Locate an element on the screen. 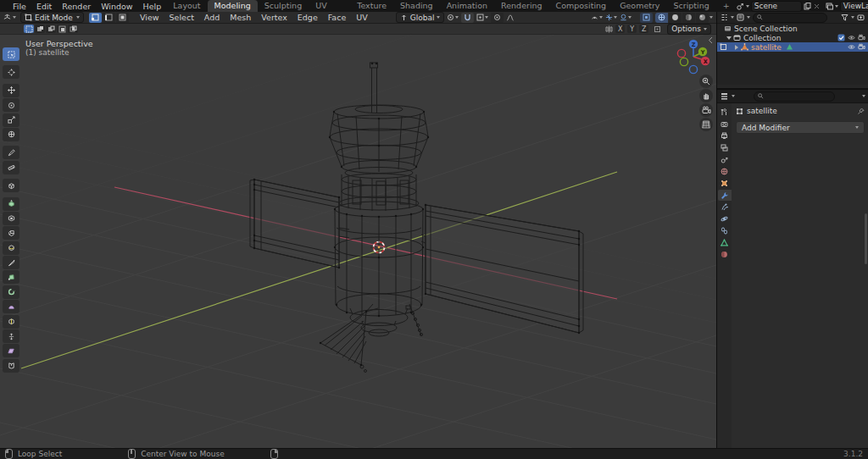 This screenshot has width=868, height=459. workspace-tab-modeling: Modeling is located at coordinates (232, 6).